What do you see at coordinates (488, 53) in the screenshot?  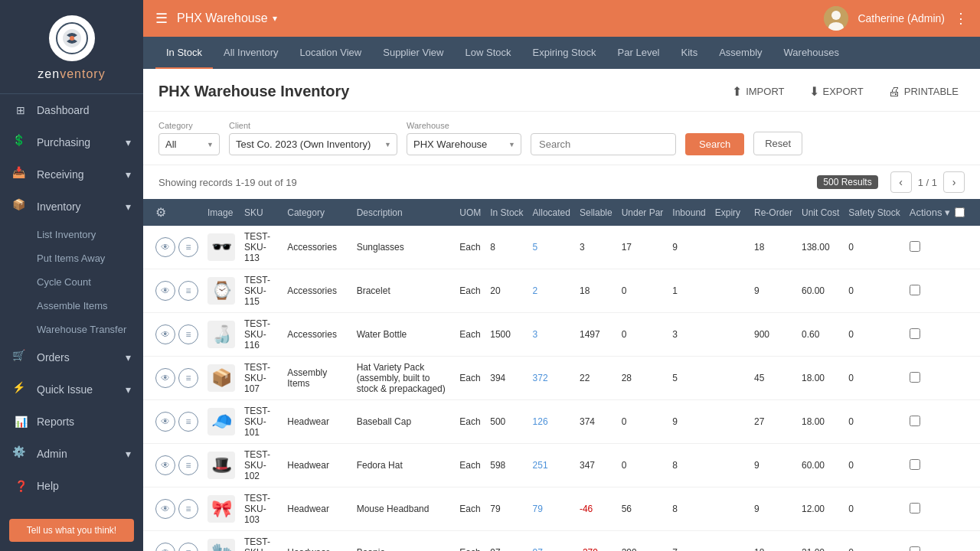 I see `tab-low-stock: Low Stock` at bounding box center [488, 53].